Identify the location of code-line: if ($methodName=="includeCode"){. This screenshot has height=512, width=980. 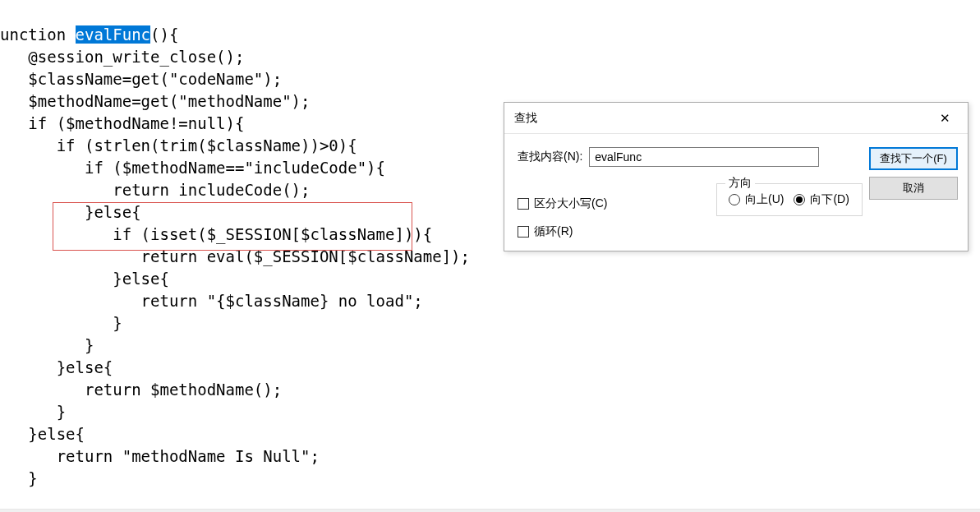
(192, 168).